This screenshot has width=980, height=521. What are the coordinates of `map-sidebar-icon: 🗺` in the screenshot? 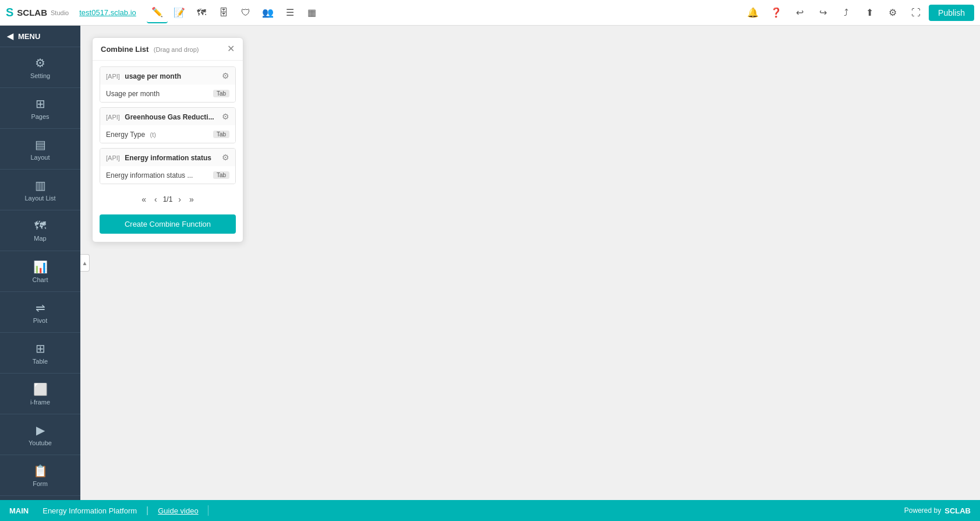 It's located at (40, 226).